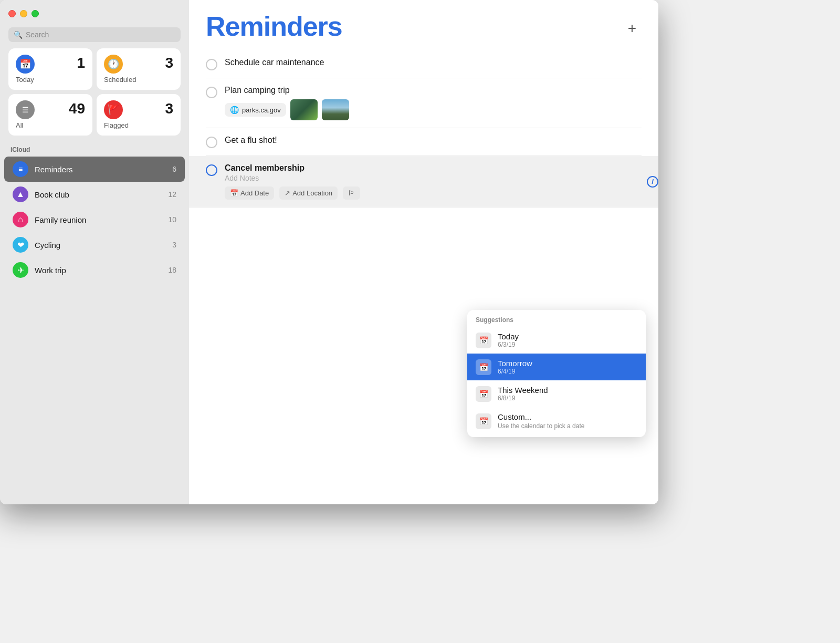 This screenshot has height=643, width=840. What do you see at coordinates (113, 110) in the screenshot?
I see `flagged-icon: 🚩` at bounding box center [113, 110].